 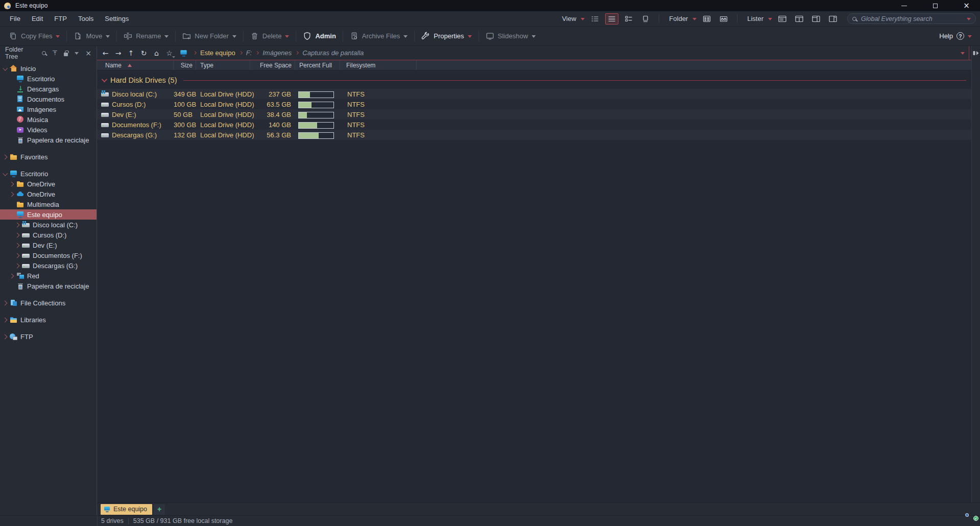 What do you see at coordinates (48, 214) in the screenshot?
I see `tree-item-este-equipo: Este equipo` at bounding box center [48, 214].